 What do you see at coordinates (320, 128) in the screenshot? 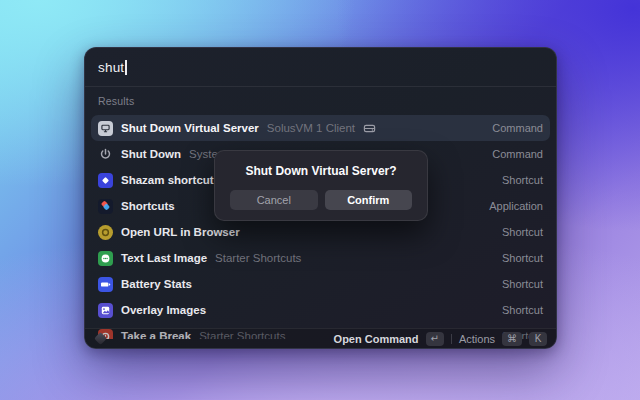
I see `result-row: Shut Down Virtual Server SolusVM 1 Clien…` at bounding box center [320, 128].